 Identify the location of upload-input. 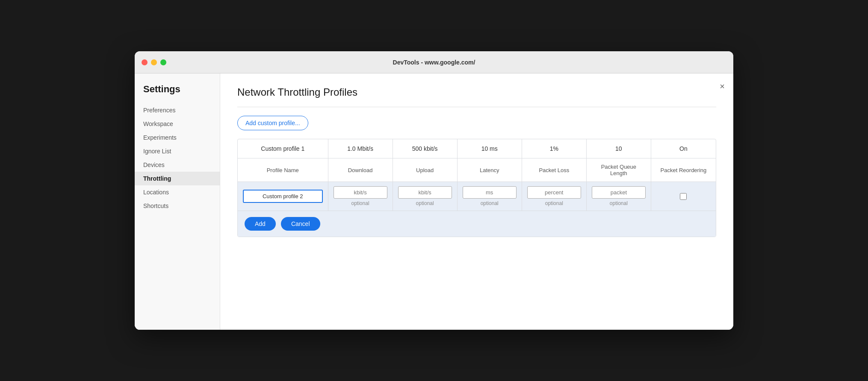
(425, 192).